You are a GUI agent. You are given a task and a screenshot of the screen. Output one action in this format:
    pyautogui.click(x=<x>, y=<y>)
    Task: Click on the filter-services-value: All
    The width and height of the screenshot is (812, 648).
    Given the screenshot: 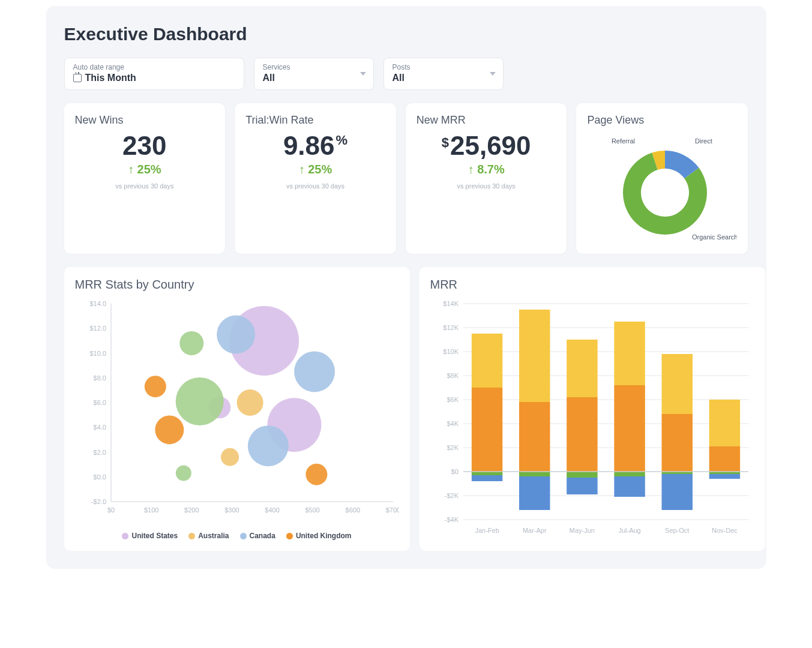 What is the action you would take?
    pyautogui.click(x=314, y=78)
    